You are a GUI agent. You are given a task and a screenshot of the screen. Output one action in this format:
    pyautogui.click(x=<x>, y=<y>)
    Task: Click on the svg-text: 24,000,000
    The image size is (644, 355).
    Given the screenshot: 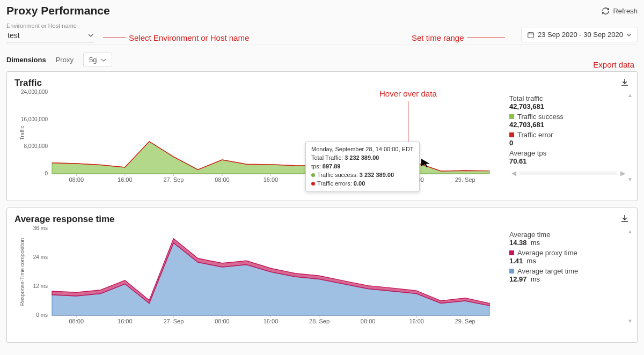 What is the action you would take?
    pyautogui.click(x=34, y=92)
    